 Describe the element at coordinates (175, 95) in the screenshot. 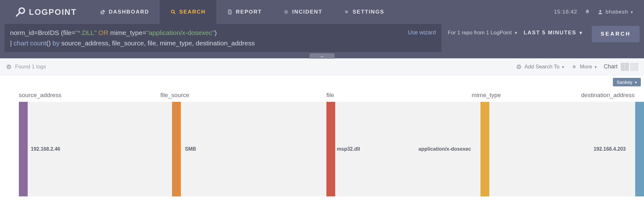

I see `sankey-column-header: file_source` at that location.